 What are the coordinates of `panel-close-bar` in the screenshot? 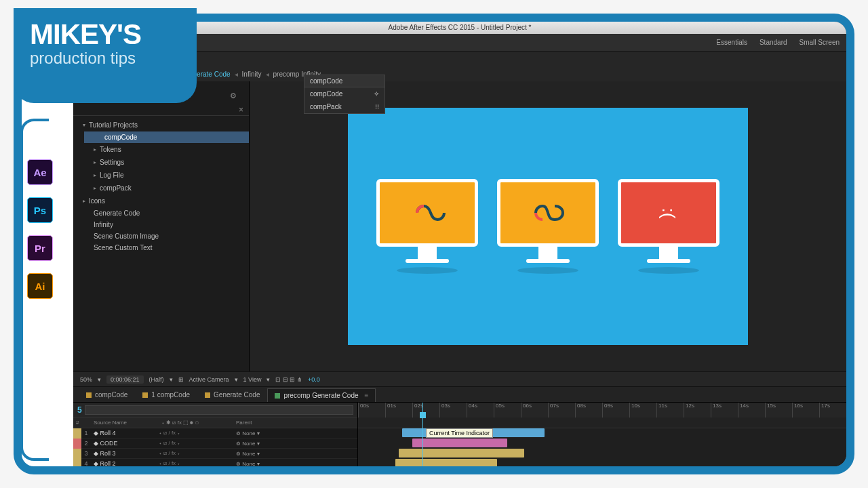 It's located at (161, 111).